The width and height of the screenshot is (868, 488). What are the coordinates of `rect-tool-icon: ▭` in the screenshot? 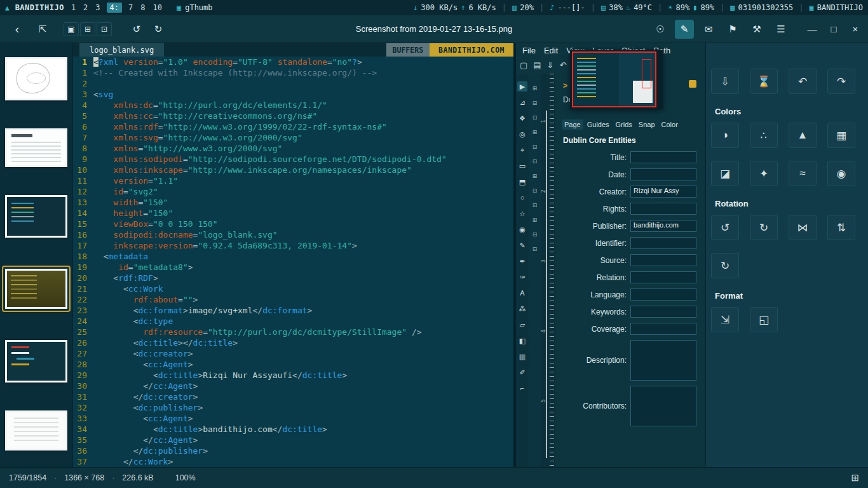 It's located at (522, 166).